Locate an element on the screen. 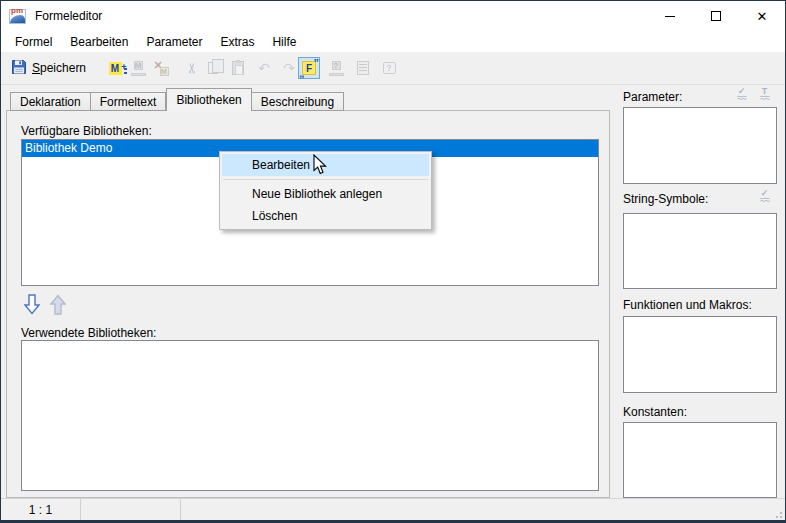  f-quote-icon: F”„ is located at coordinates (309, 68).